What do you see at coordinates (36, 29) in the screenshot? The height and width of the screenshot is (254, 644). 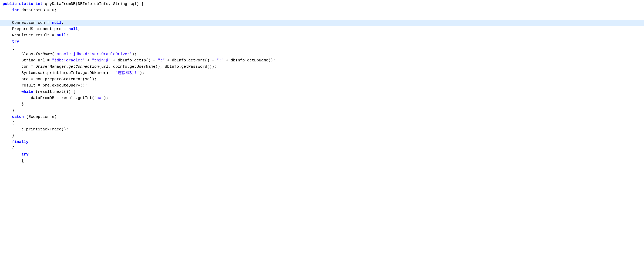 I see `code-token: PreparedStatement pre =` at bounding box center [36, 29].